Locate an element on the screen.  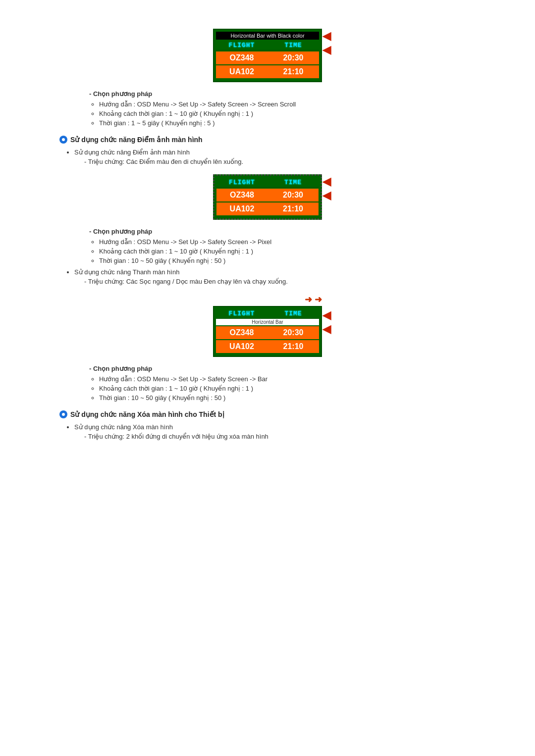
arrow-icon-1a: ◀ is located at coordinates (327, 36).